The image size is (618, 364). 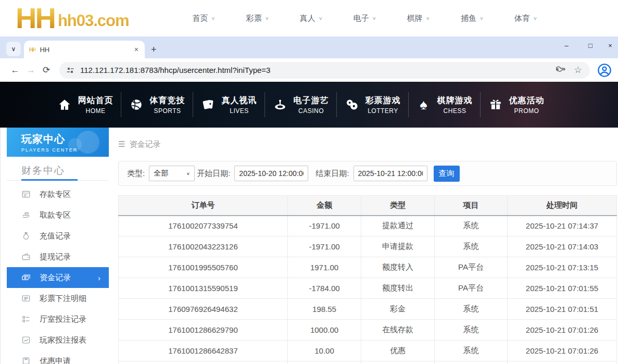 I want to click on tab-strip: ∨ HH HH × + – □ ×, so click(x=309, y=47).